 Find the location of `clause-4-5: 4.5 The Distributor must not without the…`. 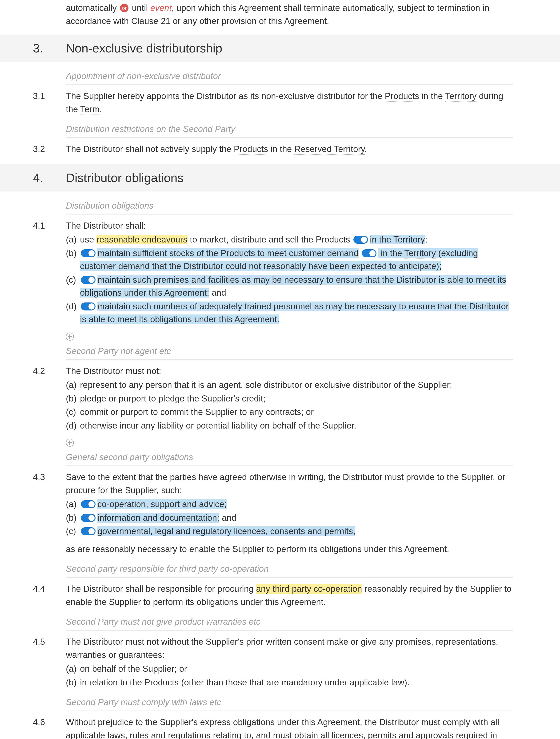

clause-4-5: 4.5 The Distributor must not without the… is located at coordinates (280, 646).